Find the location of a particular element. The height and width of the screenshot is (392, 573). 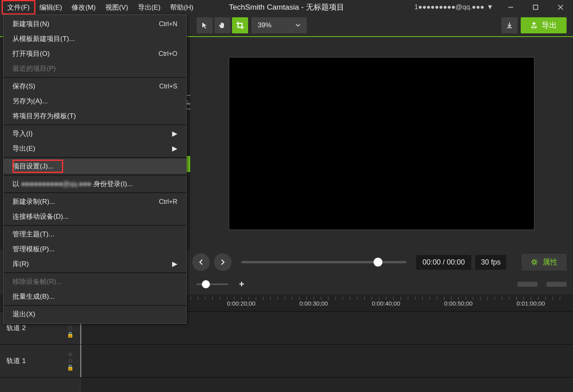

zoom-select: 39% is located at coordinates (279, 25).